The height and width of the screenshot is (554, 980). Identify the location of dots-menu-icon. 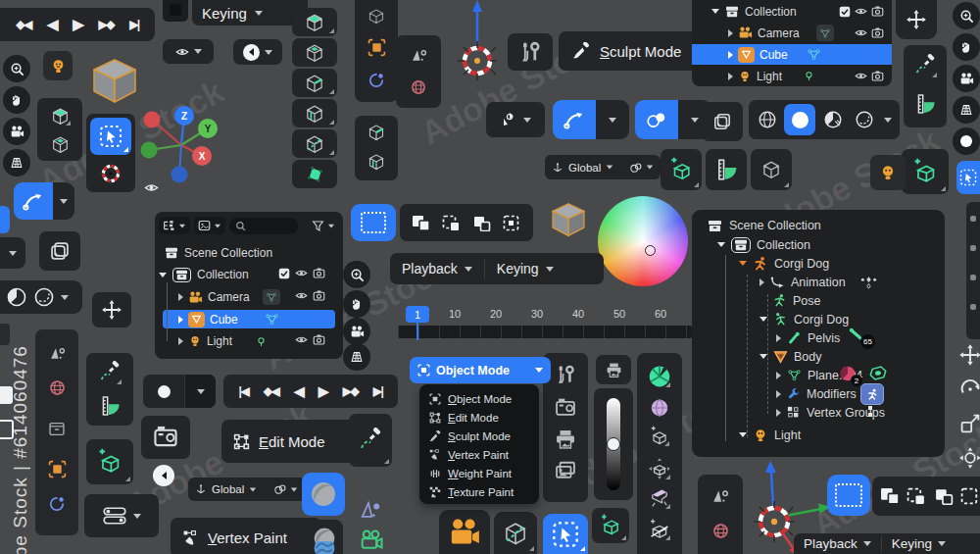
(870, 412).